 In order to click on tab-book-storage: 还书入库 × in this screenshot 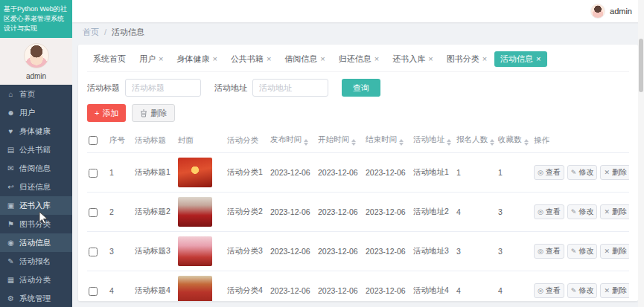, I will do `click(412, 59)`.